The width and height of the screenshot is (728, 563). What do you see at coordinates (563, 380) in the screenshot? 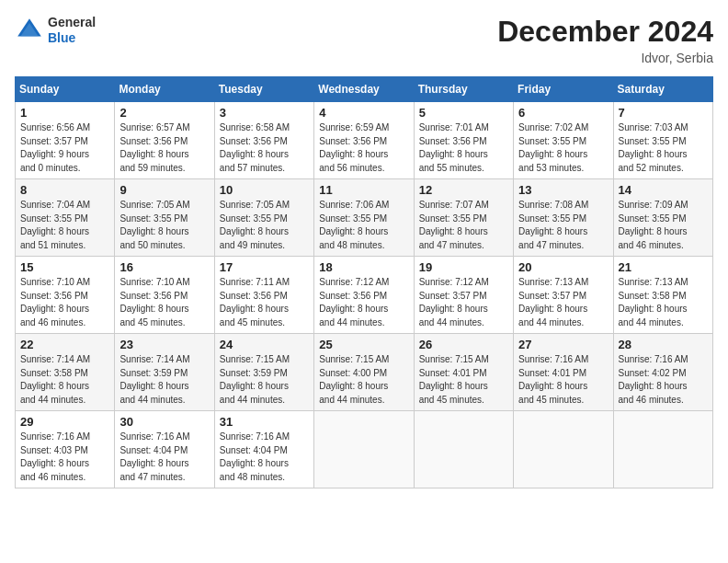
I see `day-info: Sunrise: 7:16 AMSunset: 4:01 PMDaylight:…` at bounding box center [563, 380].